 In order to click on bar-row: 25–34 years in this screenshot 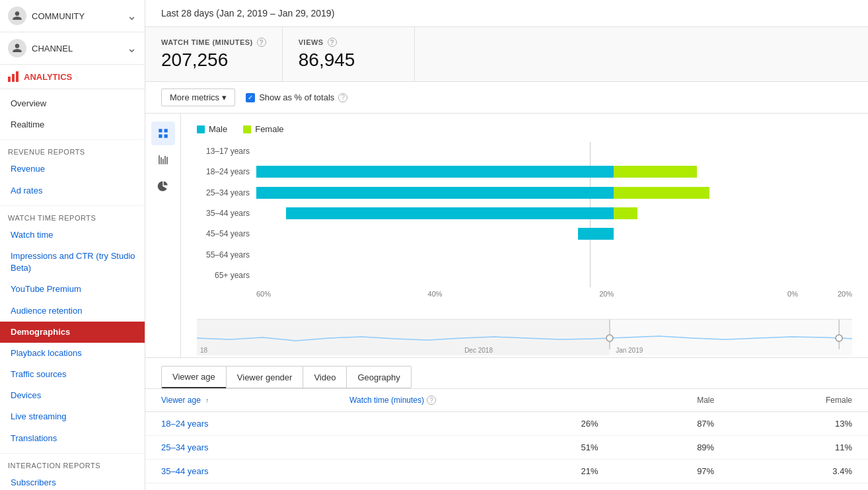, I will do `click(524, 193)`.